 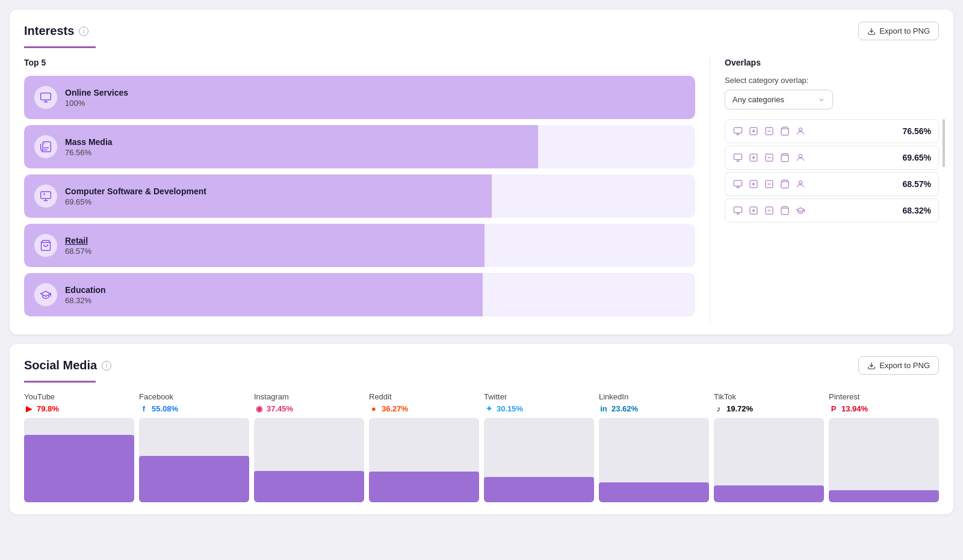 I want to click on export-icon, so click(x=872, y=31).